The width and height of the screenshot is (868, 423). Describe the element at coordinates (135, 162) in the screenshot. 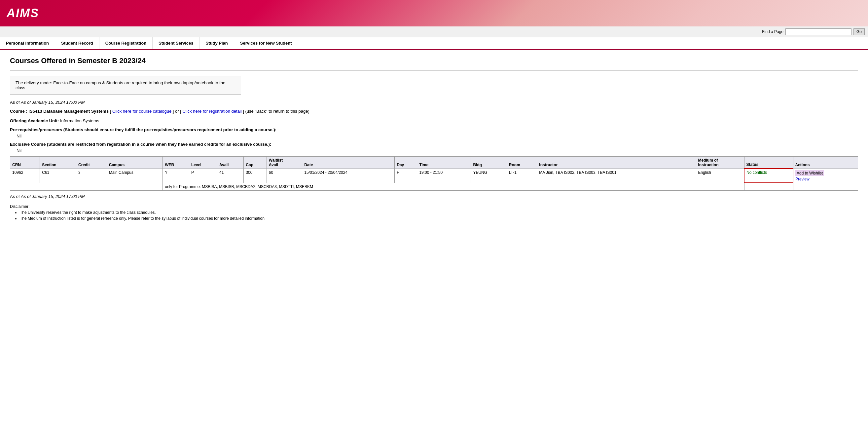

I see `col-campus: Campus` at that location.